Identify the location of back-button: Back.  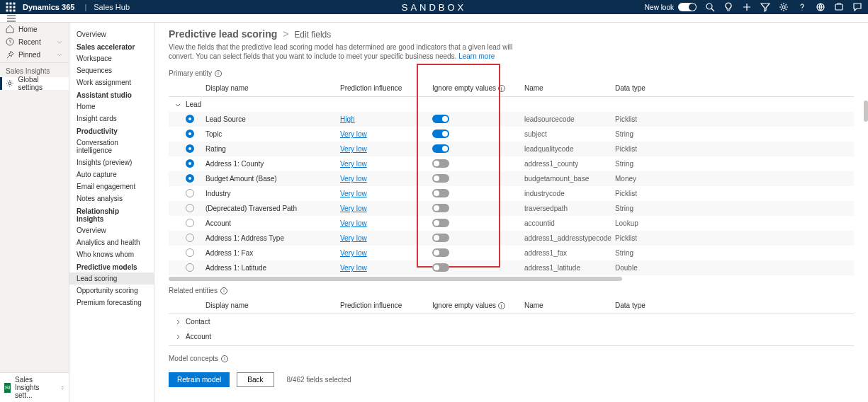
(255, 379).